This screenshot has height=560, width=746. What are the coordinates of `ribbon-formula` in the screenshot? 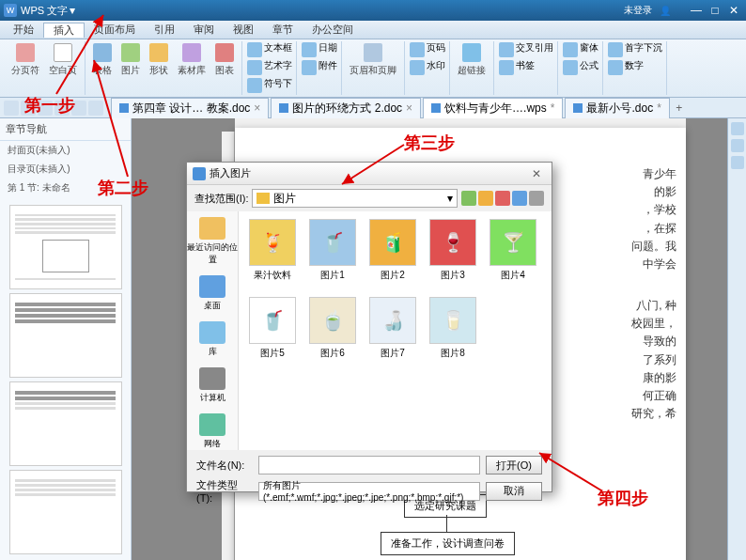 It's located at (570, 68).